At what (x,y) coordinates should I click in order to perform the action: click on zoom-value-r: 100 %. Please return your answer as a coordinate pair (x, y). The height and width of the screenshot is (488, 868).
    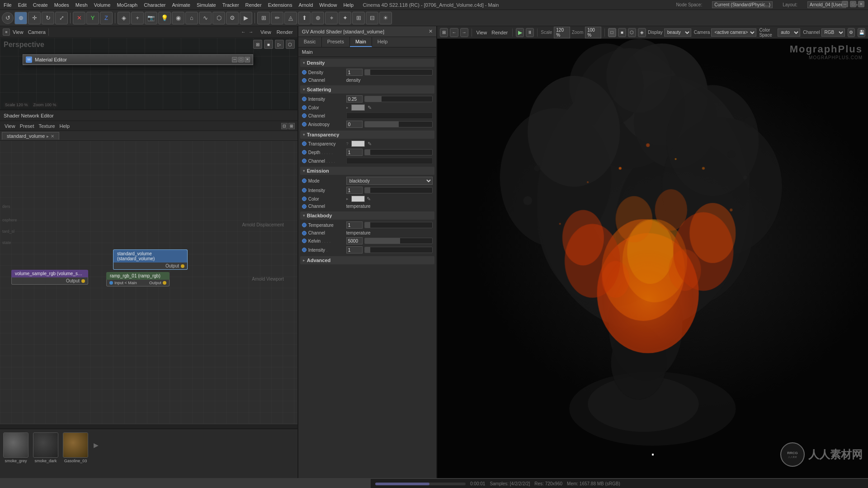
    Looking at the image, I should click on (593, 33).